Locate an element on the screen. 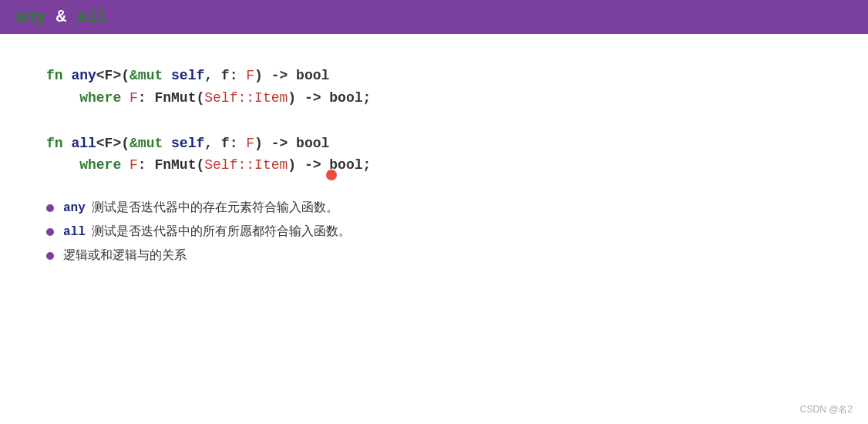  code-block-any: fn any<F>(&mut self, f: F) -> bool where… is located at coordinates (434, 87).